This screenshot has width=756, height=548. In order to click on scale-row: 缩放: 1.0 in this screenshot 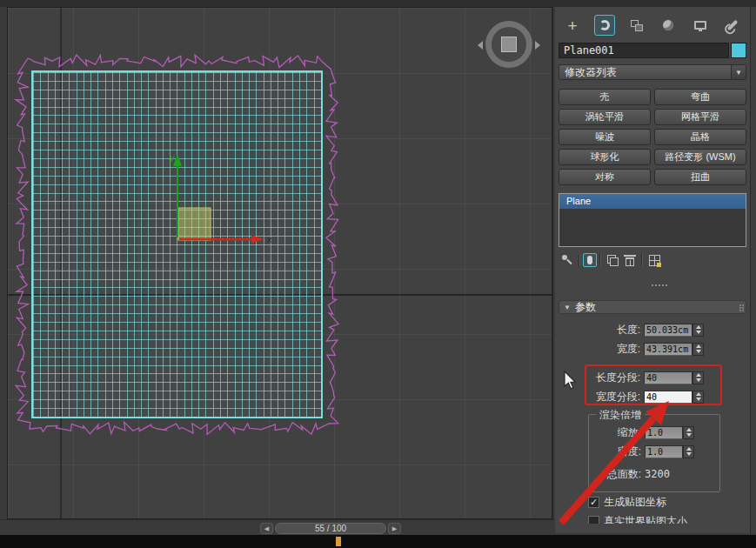, I will do `click(654, 432)`.